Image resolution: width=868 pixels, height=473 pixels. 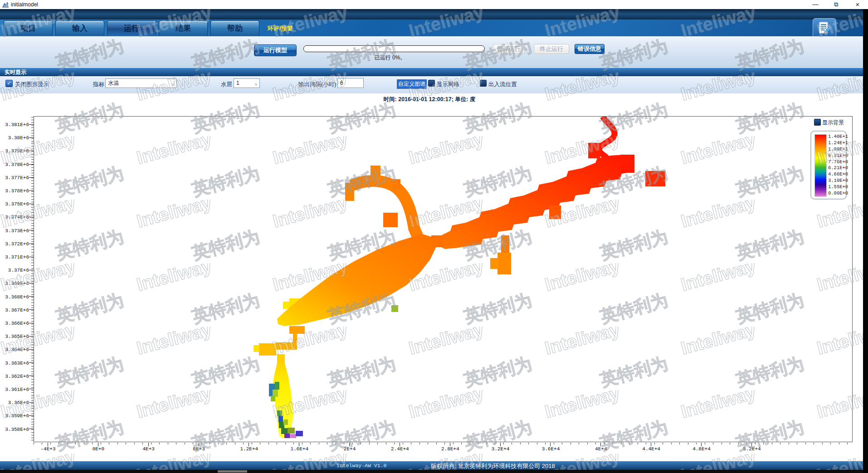 I want to click on legend-value: 1.40E+1, so click(x=837, y=137).